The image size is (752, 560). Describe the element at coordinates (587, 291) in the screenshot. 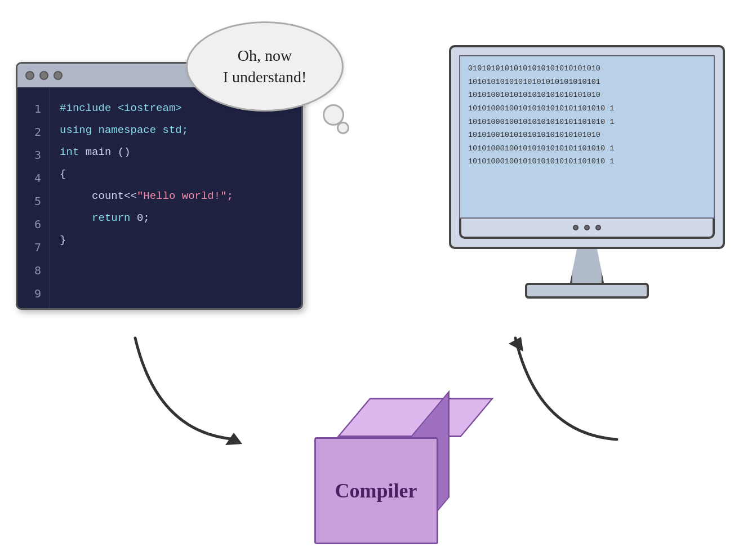

I see `monitor-stand-base` at that location.